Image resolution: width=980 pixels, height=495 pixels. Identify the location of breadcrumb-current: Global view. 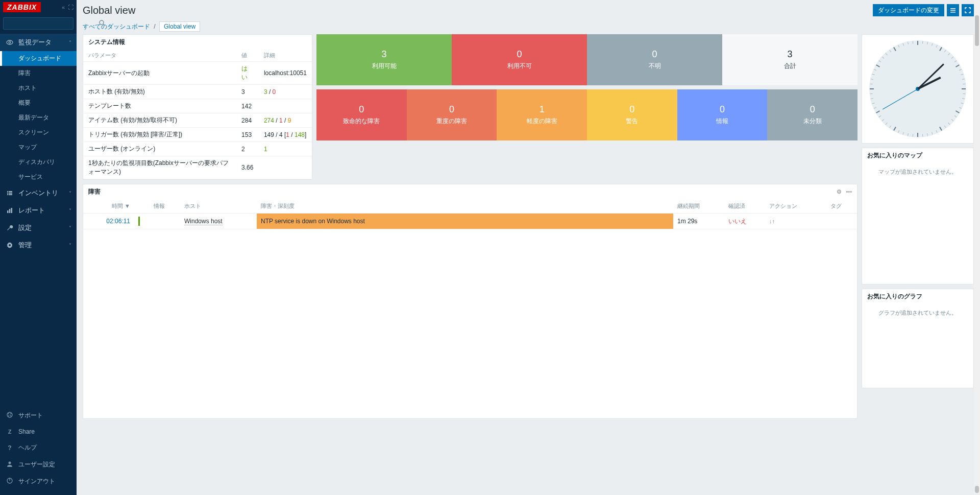
(180, 27).